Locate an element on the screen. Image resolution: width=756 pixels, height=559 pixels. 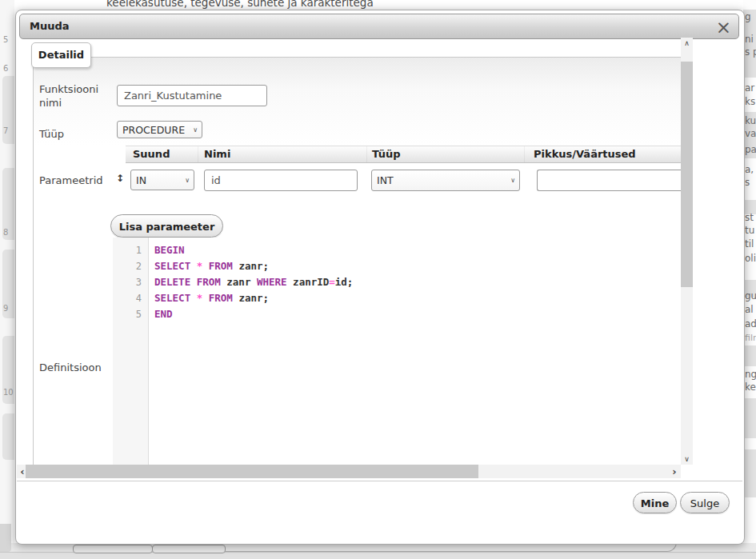
background-text-fragment: ni is located at coordinates (749, 39).